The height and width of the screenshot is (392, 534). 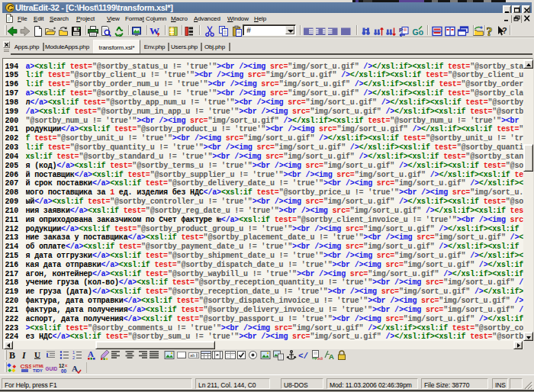 What do you see at coordinates (38, 366) in the screenshot?
I see `svg-text: HTML` at bounding box center [38, 366].